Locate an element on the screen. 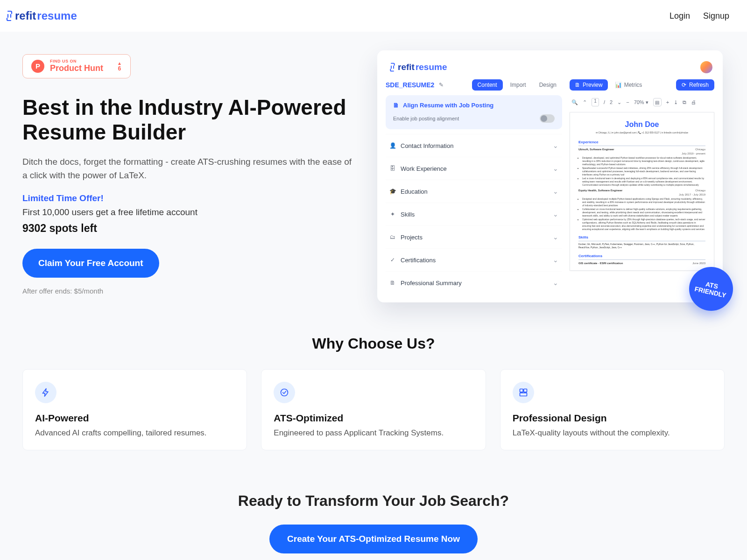  limited-offer: Limited Time Offer! is located at coordinates (195, 198).